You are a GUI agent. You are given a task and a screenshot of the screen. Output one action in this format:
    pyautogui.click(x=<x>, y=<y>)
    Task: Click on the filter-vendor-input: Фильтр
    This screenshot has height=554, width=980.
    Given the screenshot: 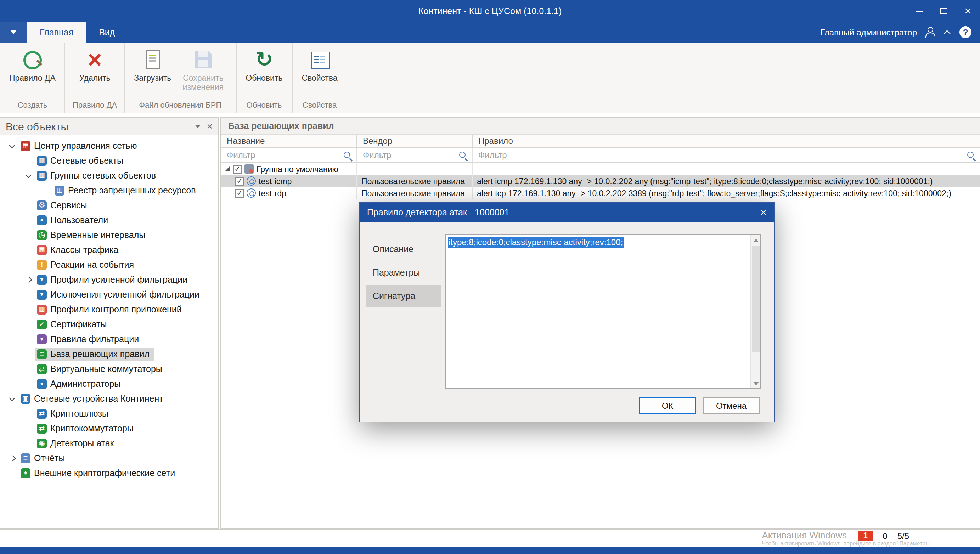 What is the action you would take?
    pyautogui.click(x=415, y=155)
    